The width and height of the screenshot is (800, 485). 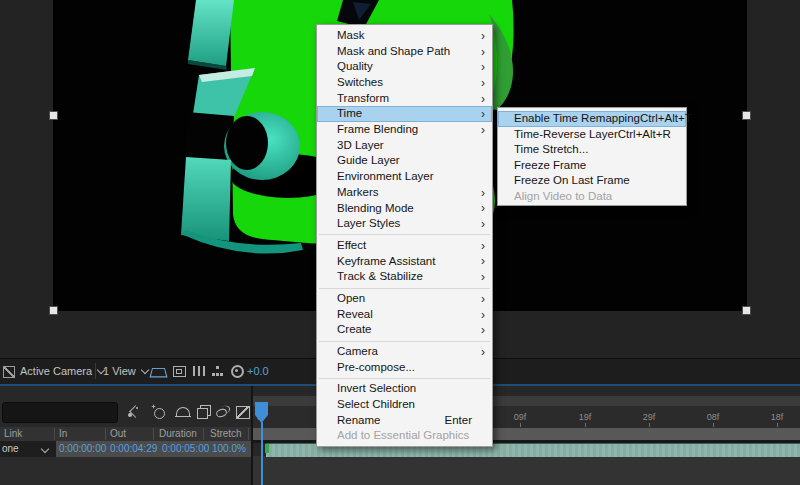 What do you see at coordinates (199, 371) in the screenshot?
I see `show-channel-icon` at bounding box center [199, 371].